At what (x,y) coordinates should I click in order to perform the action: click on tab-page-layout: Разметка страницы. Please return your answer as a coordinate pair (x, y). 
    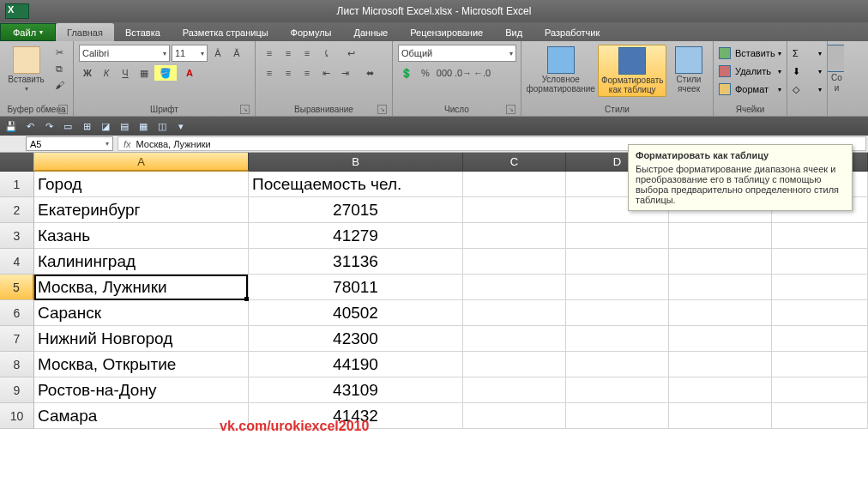
    Looking at the image, I should click on (226, 33).